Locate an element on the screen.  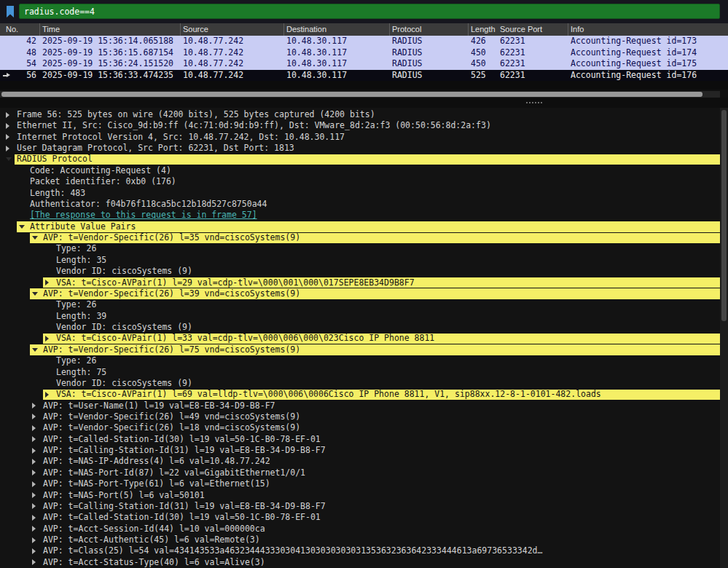
column-header-info: Info is located at coordinates (649, 29).